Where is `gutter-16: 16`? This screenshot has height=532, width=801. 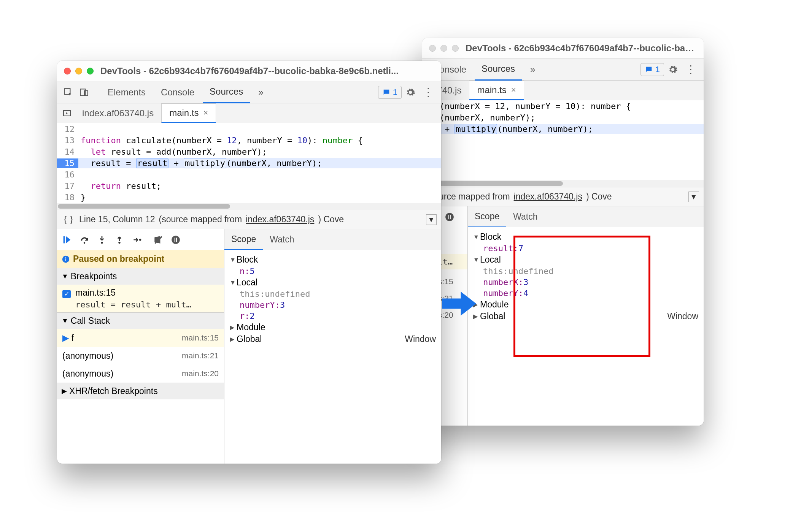
gutter-16: 16 is located at coordinates (68, 175).